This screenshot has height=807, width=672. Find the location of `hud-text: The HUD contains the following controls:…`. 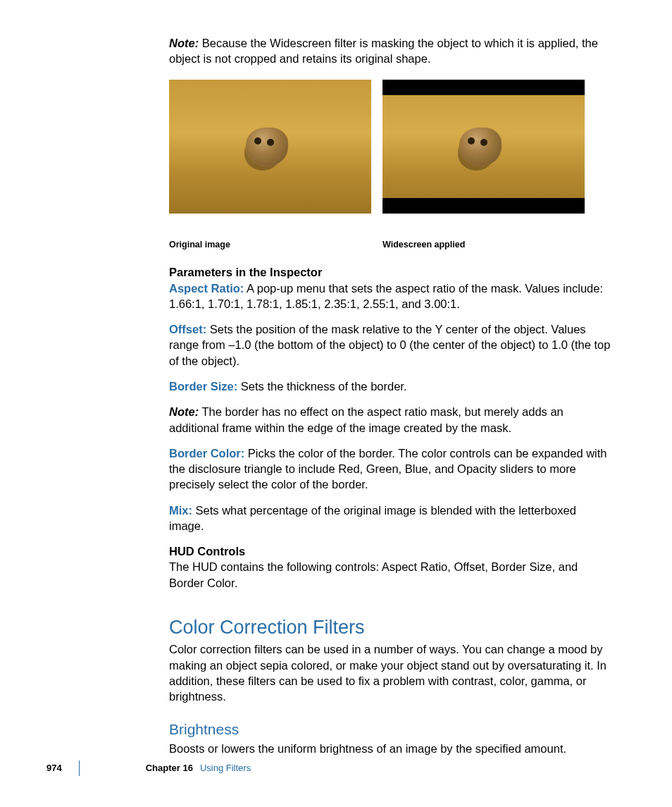

hud-text: The HUD contains the following controls:… is located at coordinates (391, 575).